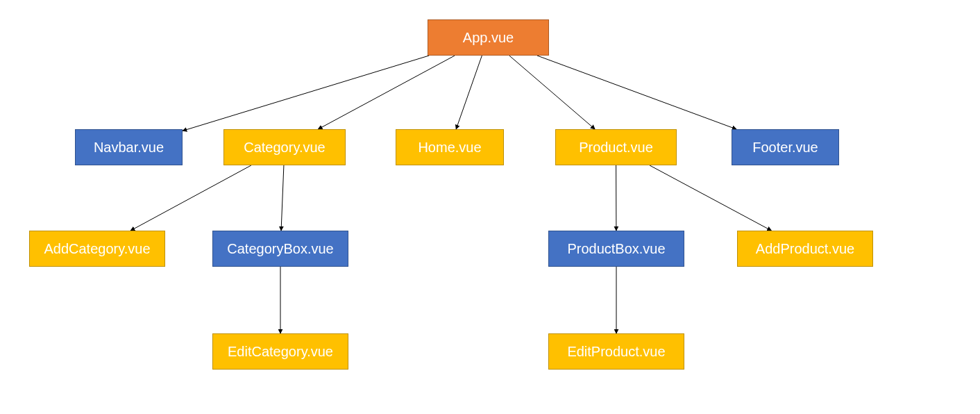  Describe the element at coordinates (489, 38) in the screenshot. I see `node-app: App.vue` at that location.